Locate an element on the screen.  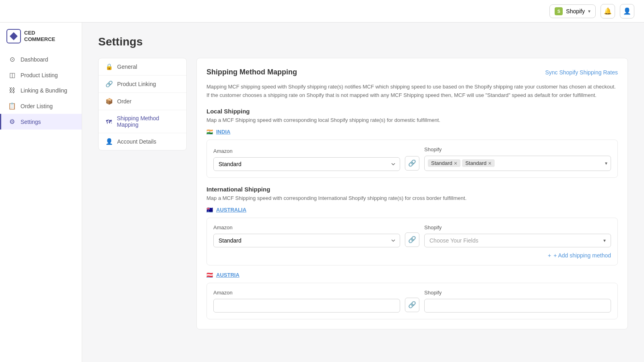
austria-amazon-input is located at coordinates (307, 306).